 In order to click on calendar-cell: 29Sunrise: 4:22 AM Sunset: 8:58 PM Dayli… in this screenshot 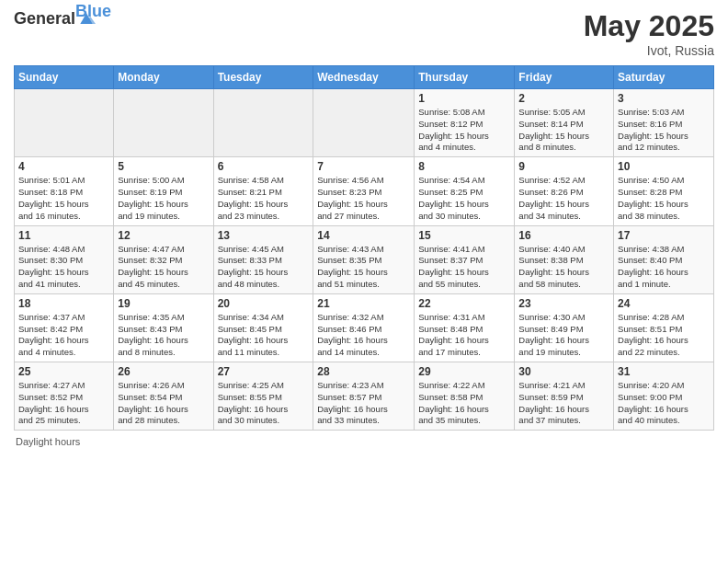, I will do `click(465, 396)`.